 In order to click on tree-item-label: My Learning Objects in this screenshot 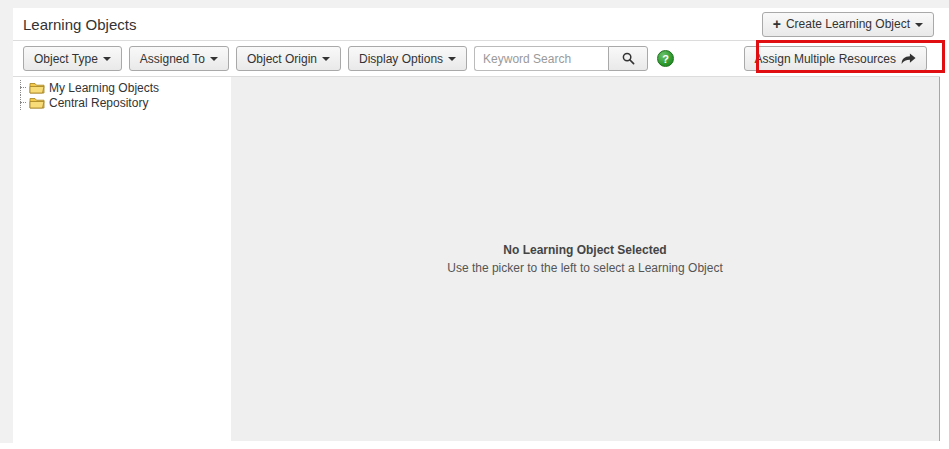, I will do `click(104, 88)`.